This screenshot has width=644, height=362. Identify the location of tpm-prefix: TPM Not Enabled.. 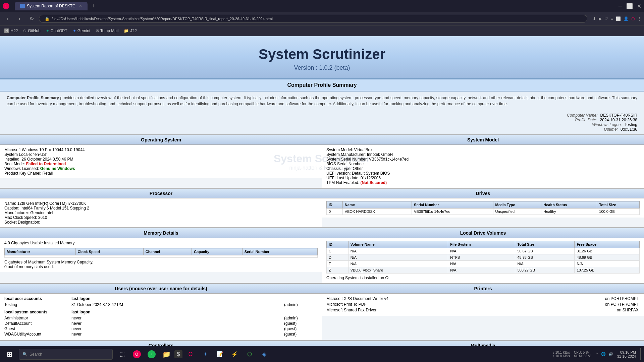
(343, 183).